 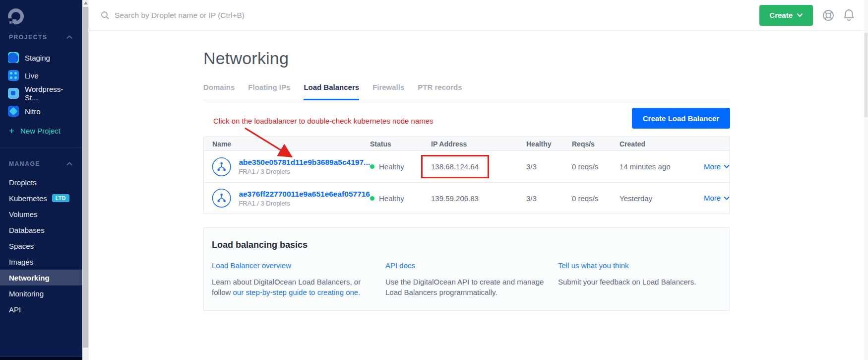 I want to click on tab-load-balancers: Load Balancers, so click(x=331, y=91).